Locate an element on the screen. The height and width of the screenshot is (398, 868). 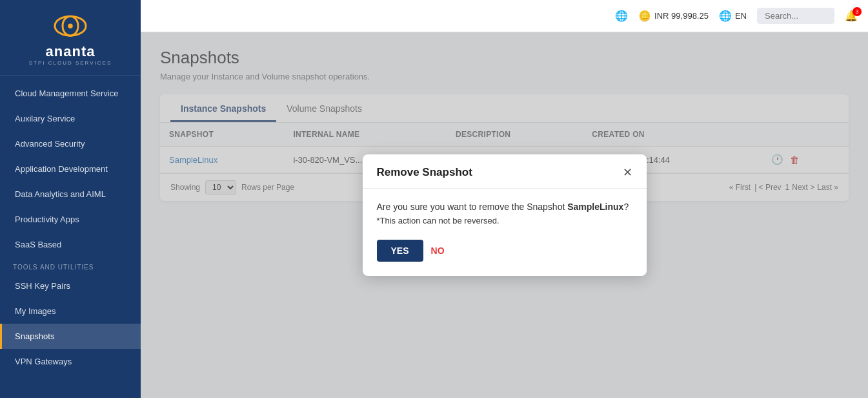
modal-title: Remove Snapshot is located at coordinates (425, 173).